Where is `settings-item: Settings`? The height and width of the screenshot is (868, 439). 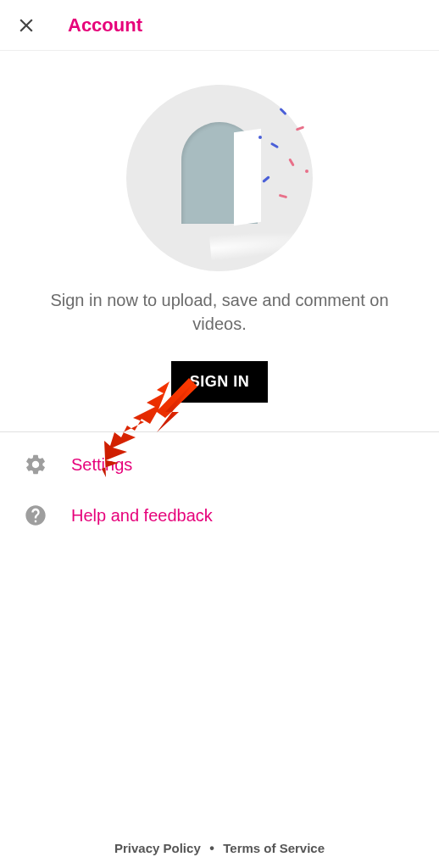
settings-item: Settings is located at coordinates (220, 465).